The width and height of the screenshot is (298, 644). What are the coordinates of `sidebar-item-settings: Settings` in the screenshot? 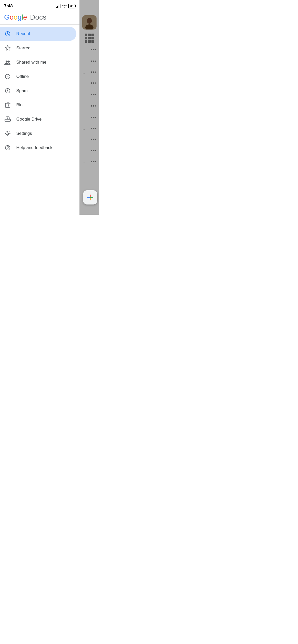 It's located at (38, 134).